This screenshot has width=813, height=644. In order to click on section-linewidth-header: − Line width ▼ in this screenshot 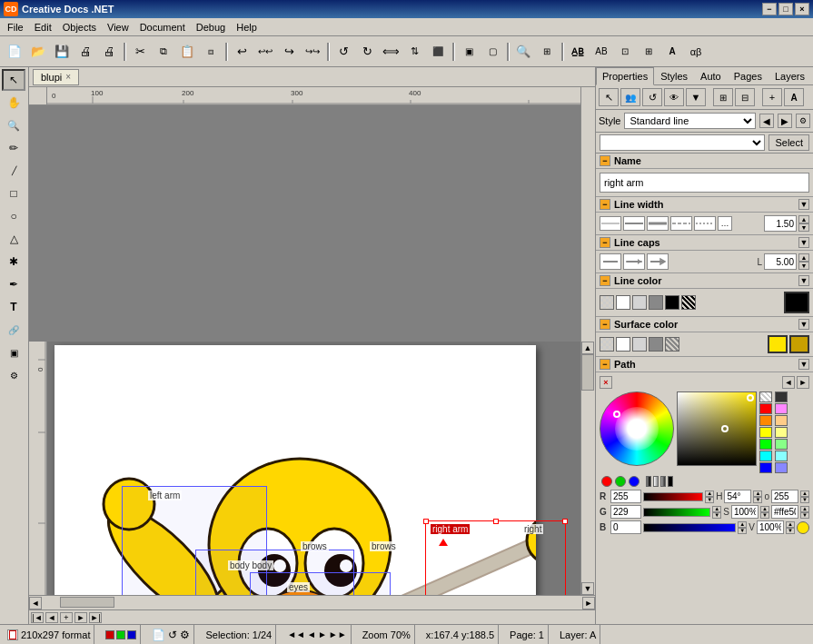, I will do `click(705, 205)`.